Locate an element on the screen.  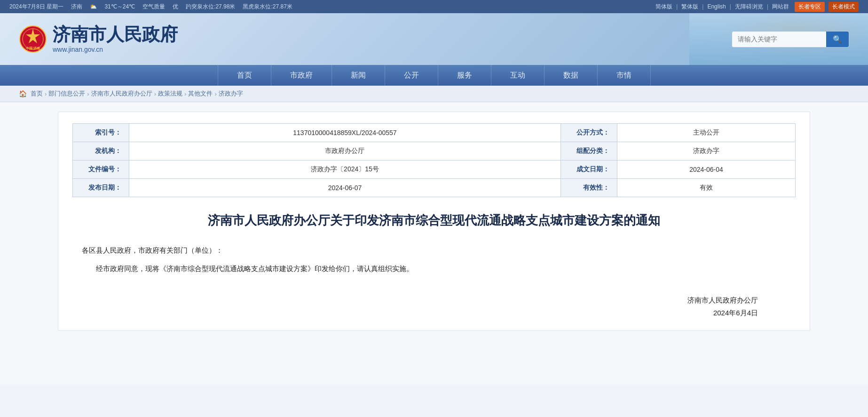
document-title: 济南市人民政府办公厅关于印发济南市综合型现代流通战略支点城市建设方案的通知 is located at coordinates (434, 220).